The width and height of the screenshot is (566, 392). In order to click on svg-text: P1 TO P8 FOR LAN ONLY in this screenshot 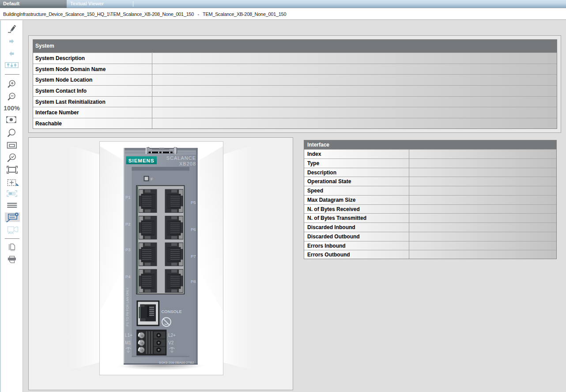, I will do `click(127, 307)`.